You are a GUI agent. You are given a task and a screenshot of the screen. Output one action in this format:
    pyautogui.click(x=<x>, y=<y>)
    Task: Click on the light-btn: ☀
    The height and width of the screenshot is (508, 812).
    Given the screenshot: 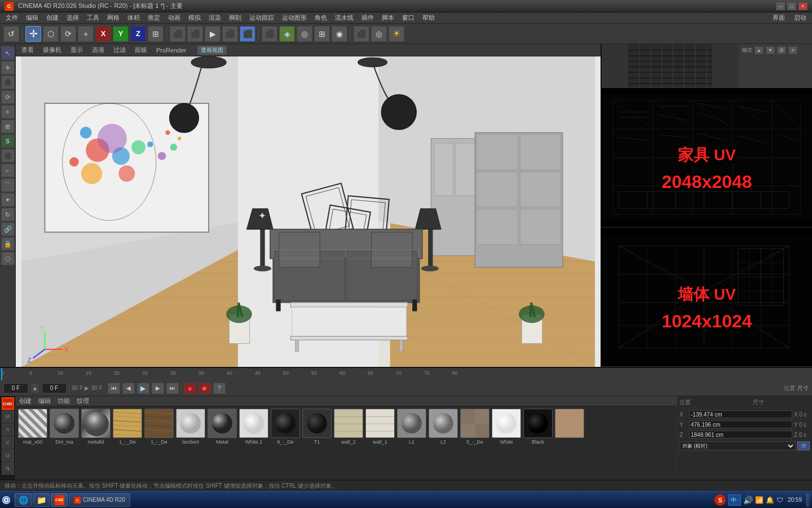 What is the action you would take?
    pyautogui.click(x=396, y=34)
    